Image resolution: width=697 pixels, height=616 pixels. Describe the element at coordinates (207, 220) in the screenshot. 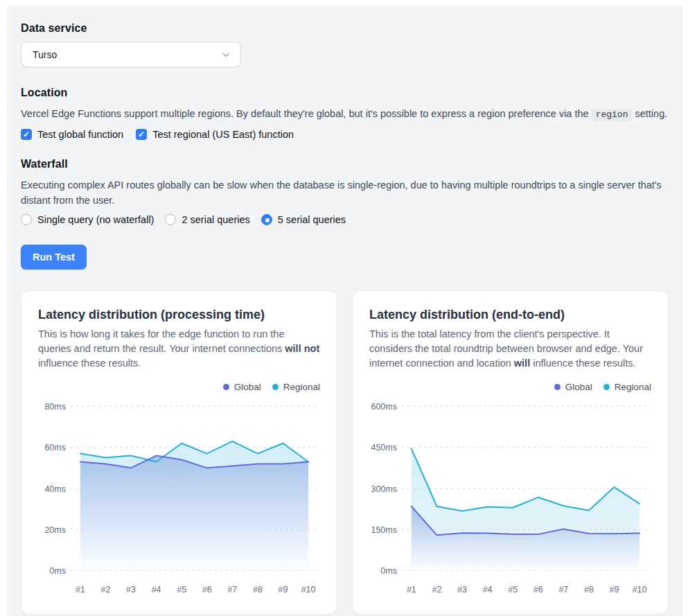

I see `radio-2-serial-queries: 2 serial queries` at that location.